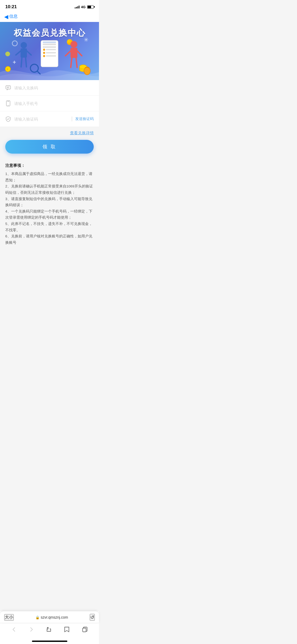 Image resolution: width=297 pixels, height=644 pixels. I want to click on back-button: ◀ 信息, so click(11, 16).